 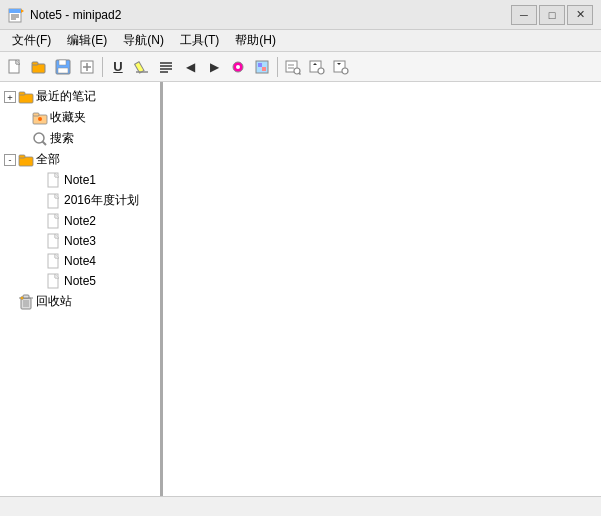 I want to click on tree-item-note1: Note1, so click(x=80, y=180).